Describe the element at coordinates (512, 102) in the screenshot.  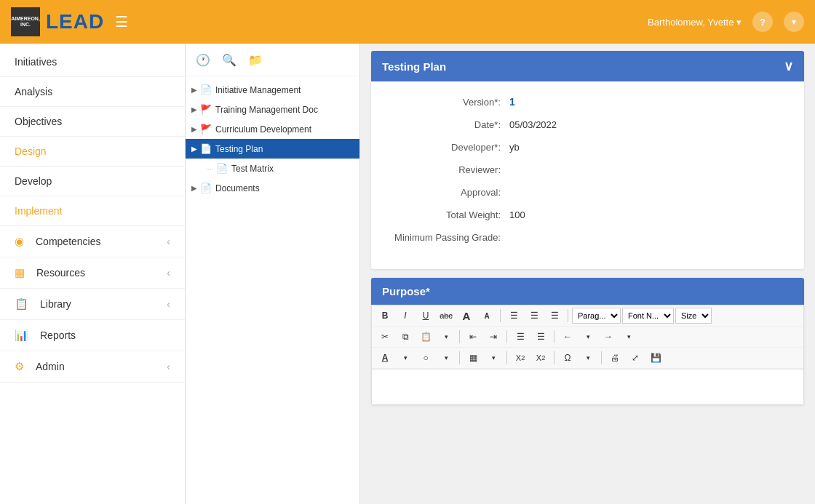
I see `version-value: 1` at that location.